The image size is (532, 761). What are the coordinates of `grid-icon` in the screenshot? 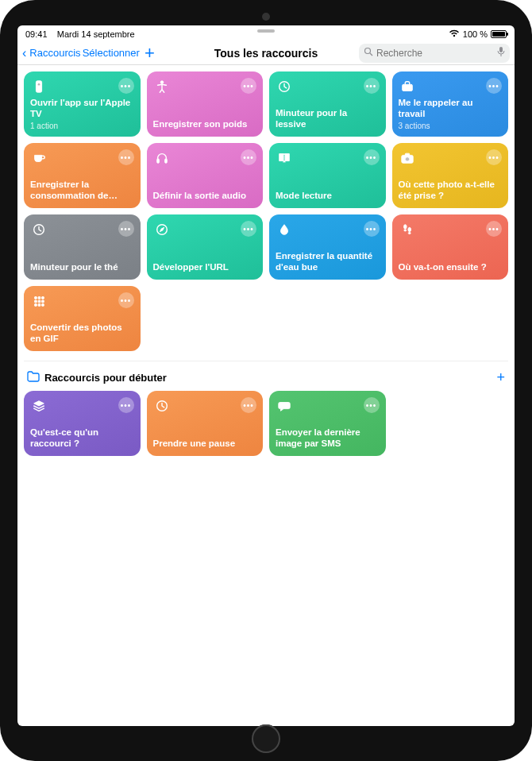 It's located at (39, 301).